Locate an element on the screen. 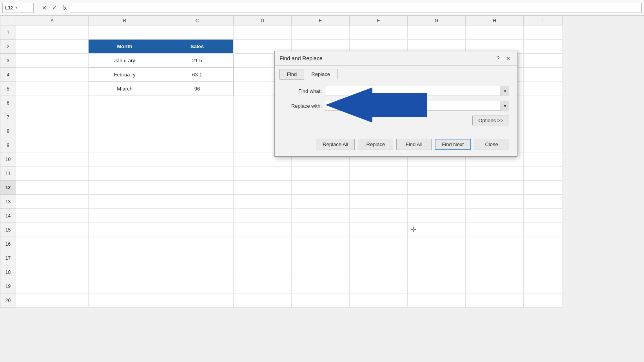 This screenshot has width=644, height=362. cell-d14 is located at coordinates (263, 216).